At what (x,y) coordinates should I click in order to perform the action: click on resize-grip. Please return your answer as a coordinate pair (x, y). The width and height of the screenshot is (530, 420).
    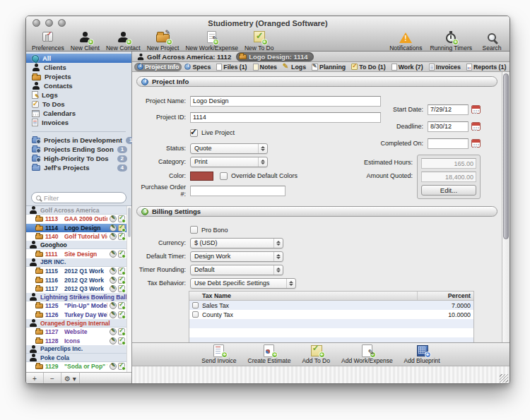
    Looking at the image, I should click on (504, 378).